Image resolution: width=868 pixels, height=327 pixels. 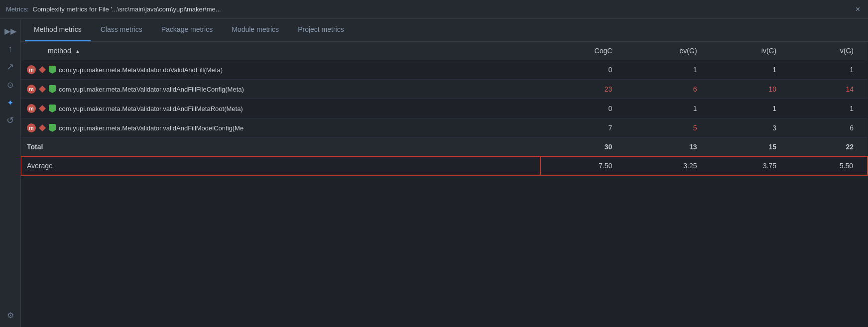 What do you see at coordinates (10, 67) in the screenshot?
I see `external-link-icon: ↗` at bounding box center [10, 67].